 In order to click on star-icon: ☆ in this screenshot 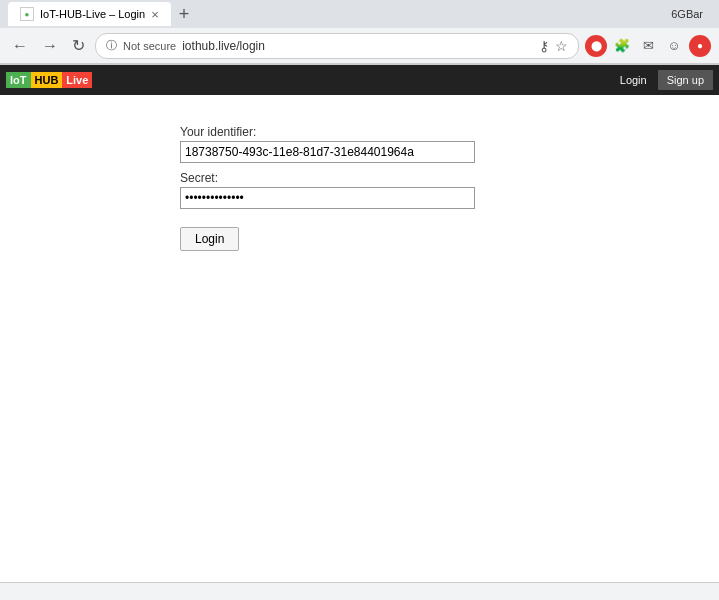, I will do `click(562, 46)`.